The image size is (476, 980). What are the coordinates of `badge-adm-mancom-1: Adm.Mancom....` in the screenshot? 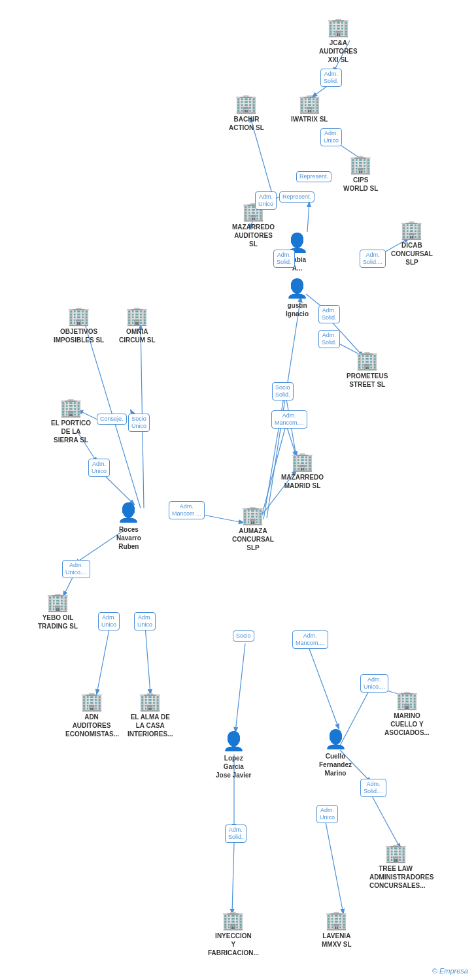 It's located at (289, 419).